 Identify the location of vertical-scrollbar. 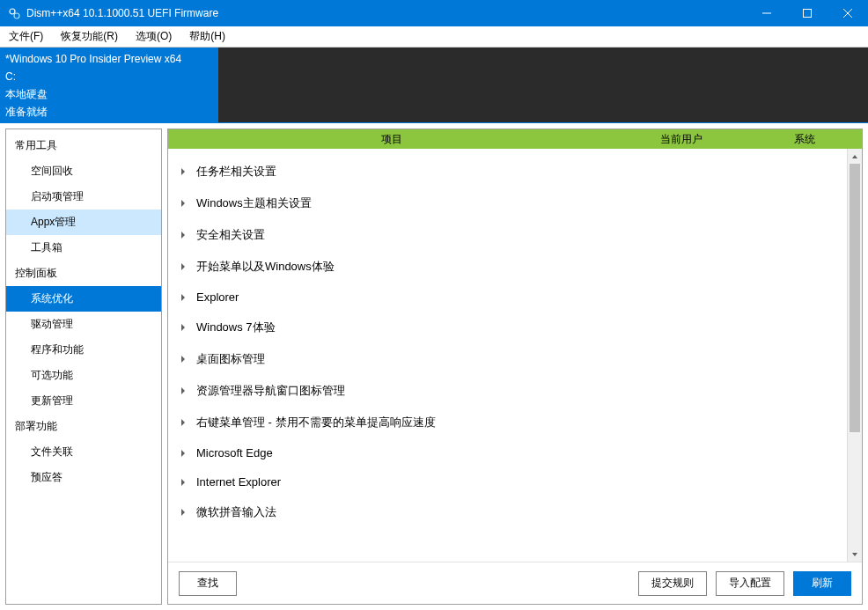
(854, 356).